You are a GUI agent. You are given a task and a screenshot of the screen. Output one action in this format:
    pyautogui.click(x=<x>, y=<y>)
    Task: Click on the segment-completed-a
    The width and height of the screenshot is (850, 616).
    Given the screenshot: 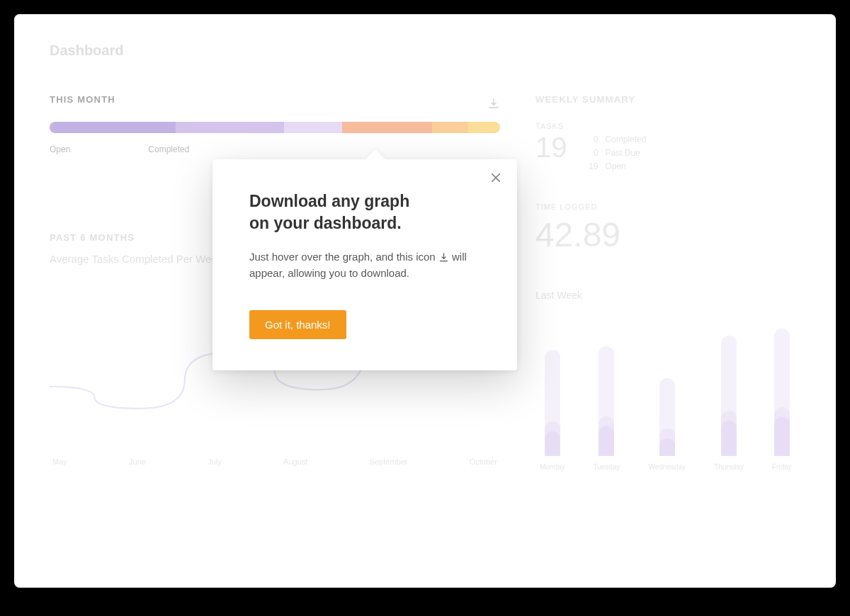 What is the action you would take?
    pyautogui.click(x=387, y=127)
    